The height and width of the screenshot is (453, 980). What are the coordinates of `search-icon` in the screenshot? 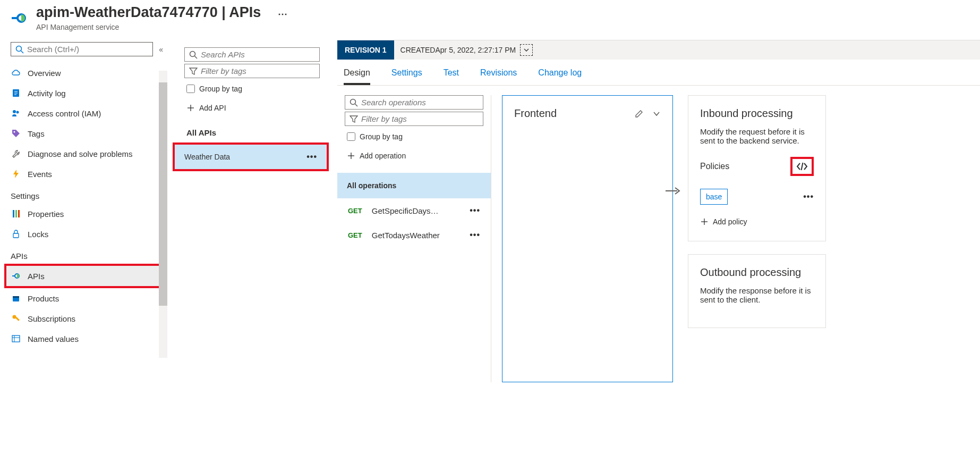 It's located at (193, 55).